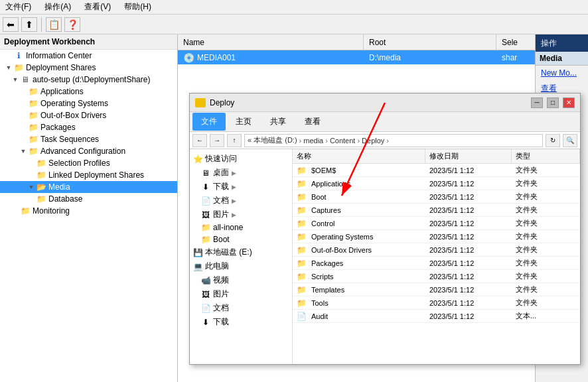 The image size is (588, 382). What do you see at coordinates (546, 157) in the screenshot?
I see `fe-col-type: 类型` at bounding box center [546, 157].